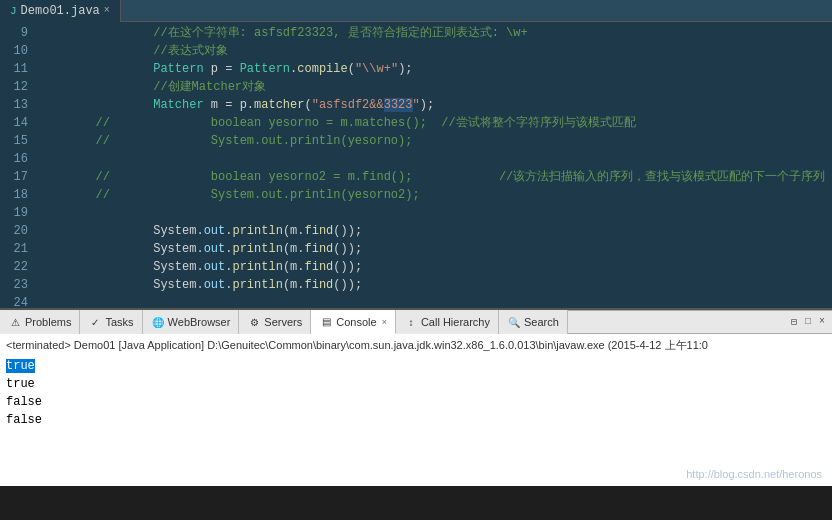 This screenshot has width=832, height=520. What do you see at coordinates (133, 51) in the screenshot?
I see `line-content: //表达式对象` at bounding box center [133, 51].